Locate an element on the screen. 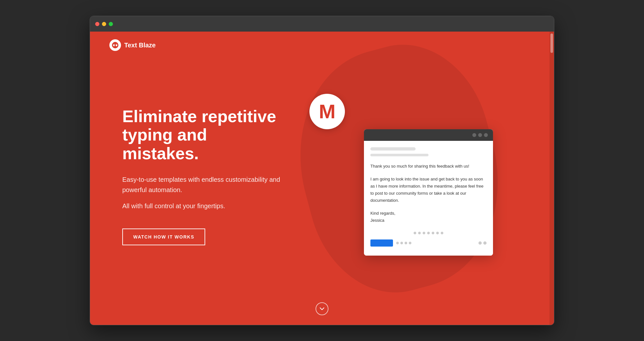  email-titlebar is located at coordinates (428, 135).